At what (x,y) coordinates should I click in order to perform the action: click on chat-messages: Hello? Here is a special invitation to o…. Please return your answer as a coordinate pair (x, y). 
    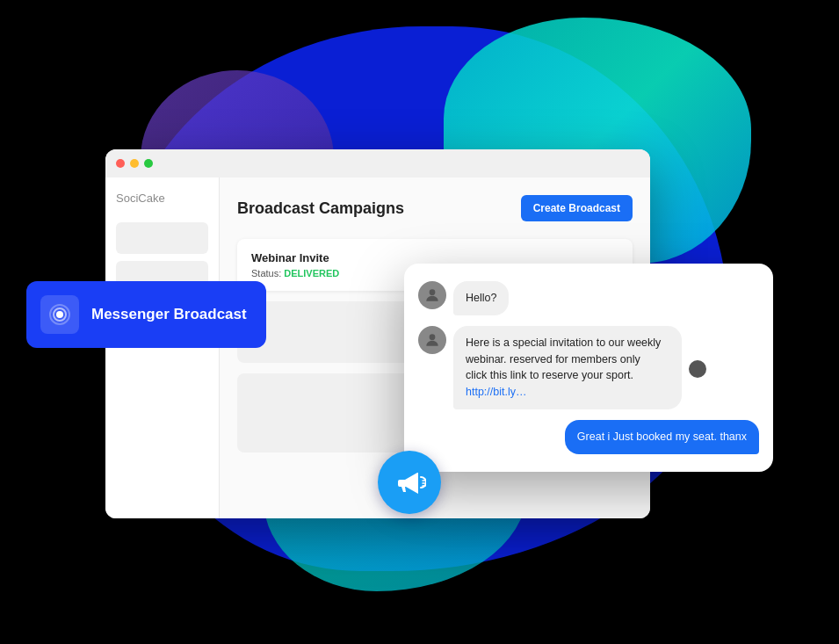
    Looking at the image, I should click on (589, 367).